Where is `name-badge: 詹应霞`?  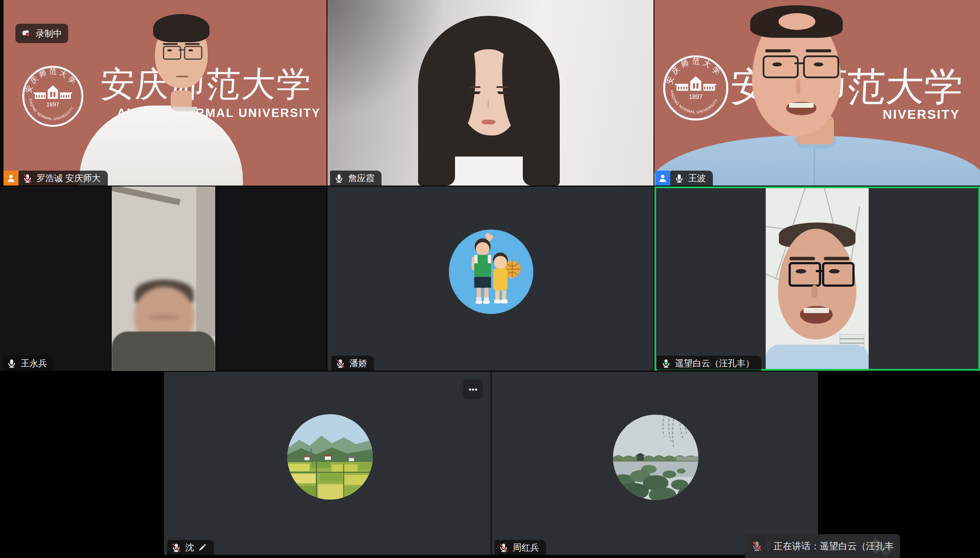
name-badge: 詹应霞 is located at coordinates (356, 178).